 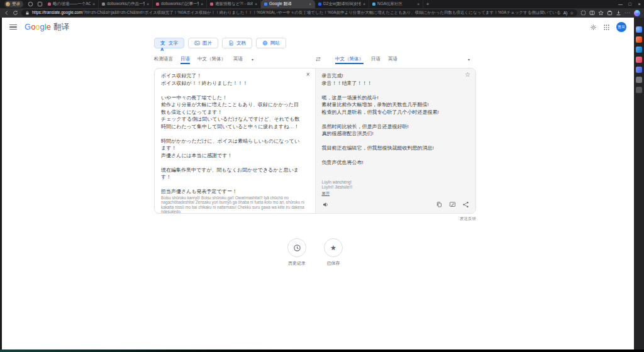 I want to click on add-app-icon, so click(x=639, y=90).